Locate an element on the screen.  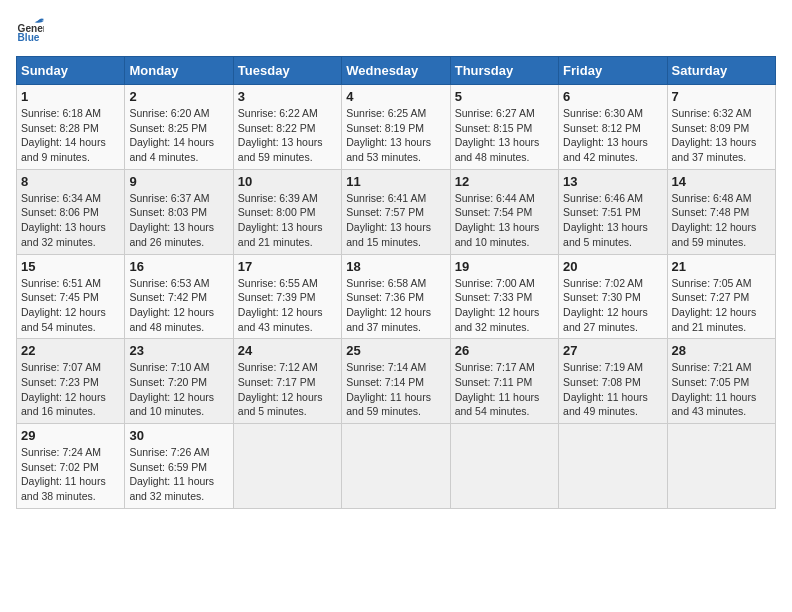
day-info: Sunrise: 6:30 AM Sunset: 8:12 PM Dayligh… is located at coordinates (612, 136).